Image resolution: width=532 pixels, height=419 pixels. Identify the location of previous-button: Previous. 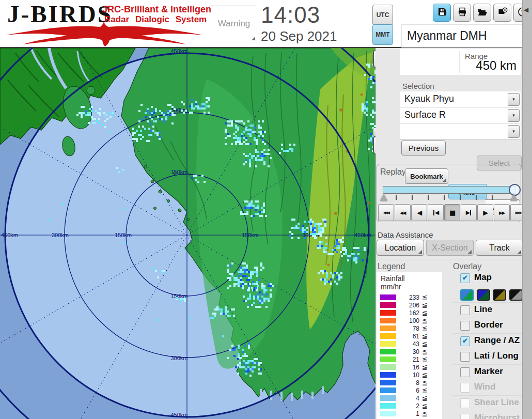
(424, 148).